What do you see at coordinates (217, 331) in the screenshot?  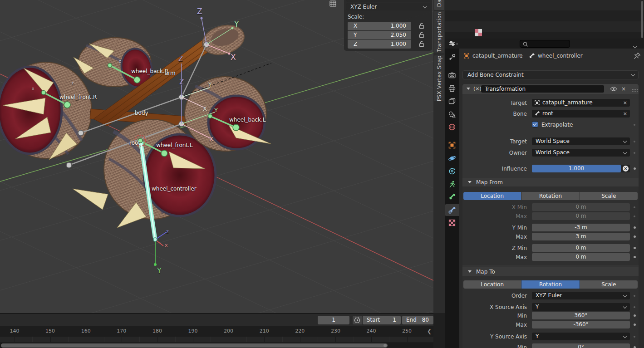 I see `timeline-ruler: 140150160170180190200210220230240250` at bounding box center [217, 331].